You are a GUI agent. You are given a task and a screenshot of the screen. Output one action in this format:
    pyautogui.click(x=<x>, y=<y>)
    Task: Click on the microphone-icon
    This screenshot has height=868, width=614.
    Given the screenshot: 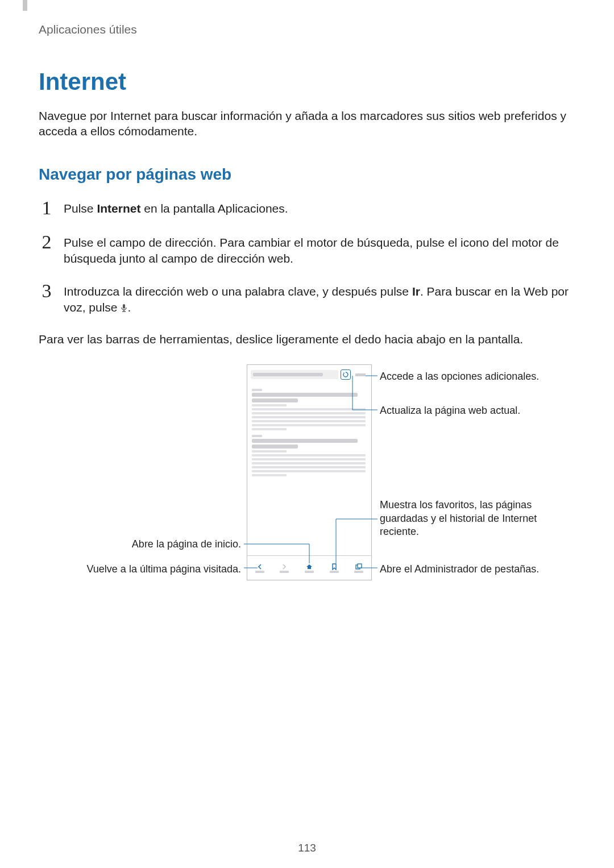 What is the action you would take?
    pyautogui.click(x=124, y=309)
    